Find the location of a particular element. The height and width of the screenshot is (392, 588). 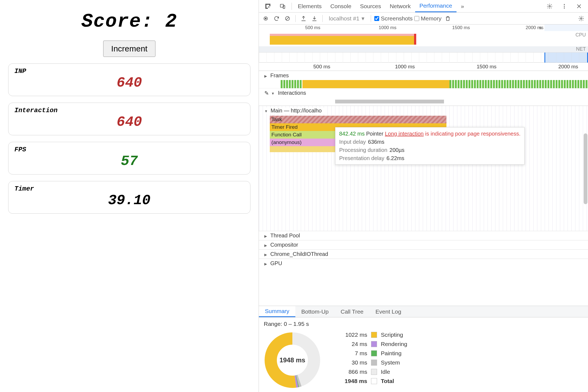

interaction-segment is located at coordinates (390, 102).